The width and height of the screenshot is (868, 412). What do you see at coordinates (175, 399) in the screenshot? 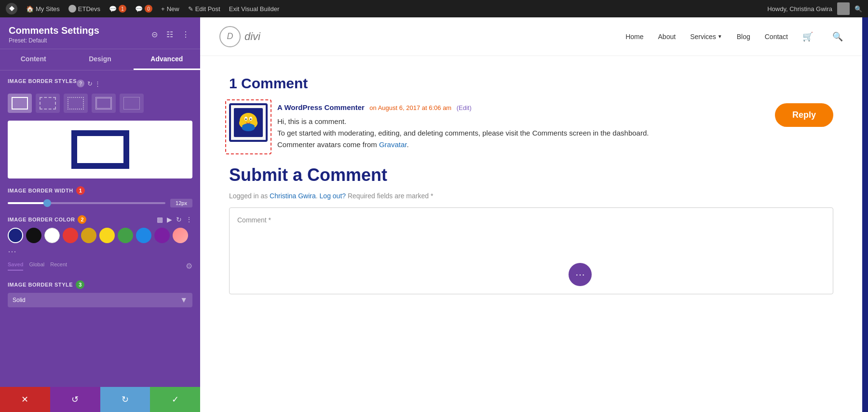
I see `save-button: ✓` at bounding box center [175, 399].